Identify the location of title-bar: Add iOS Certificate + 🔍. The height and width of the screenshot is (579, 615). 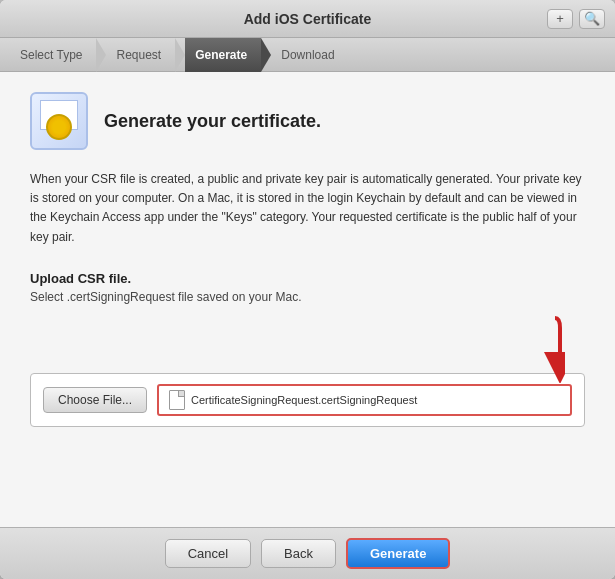
(308, 19).